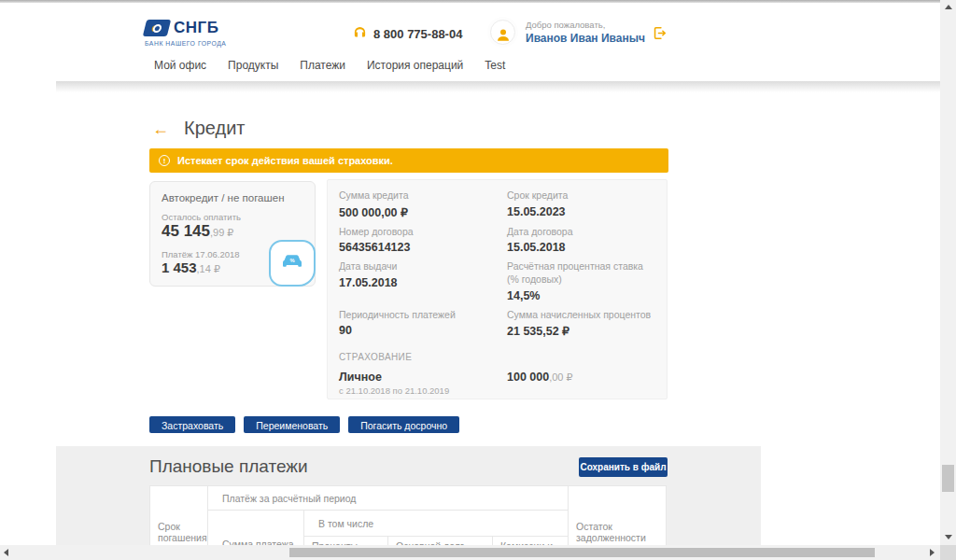 The image size is (956, 560). What do you see at coordinates (408, 515) in the screenshot?
I see `payment-schedule-table: Срок погашения Платёж за расчётный перио…` at bounding box center [408, 515].